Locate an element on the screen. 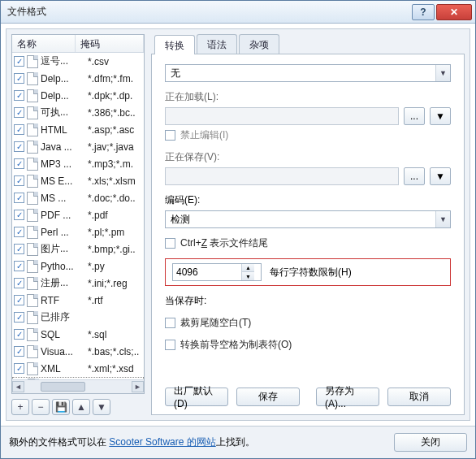 This screenshot has width=476, height=459. loading-browse-button: ... is located at coordinates (414, 116).